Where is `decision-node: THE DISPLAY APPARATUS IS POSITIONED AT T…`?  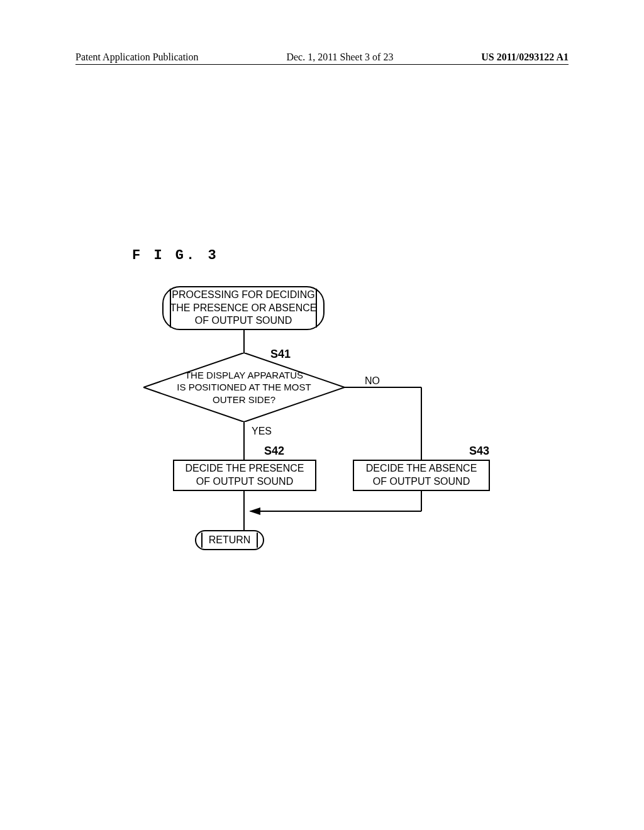 decision-node: THE DISPLAY APPARATUS IS POSITIONED AT T… is located at coordinates (244, 387).